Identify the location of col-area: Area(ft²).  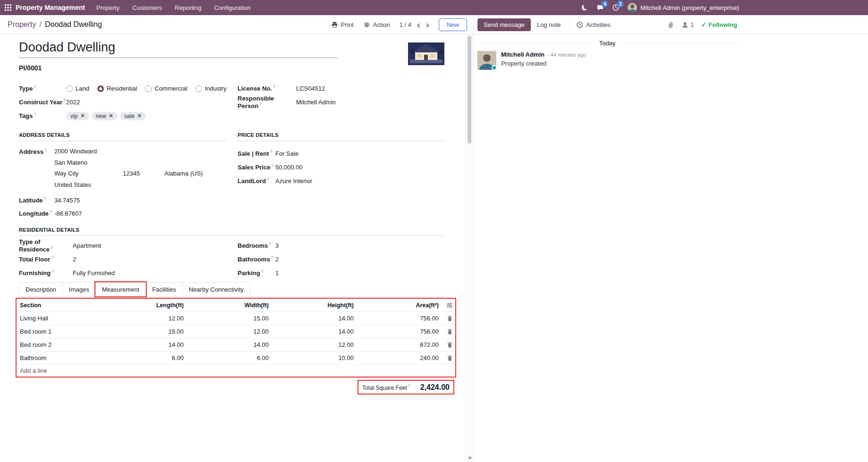
(396, 305).